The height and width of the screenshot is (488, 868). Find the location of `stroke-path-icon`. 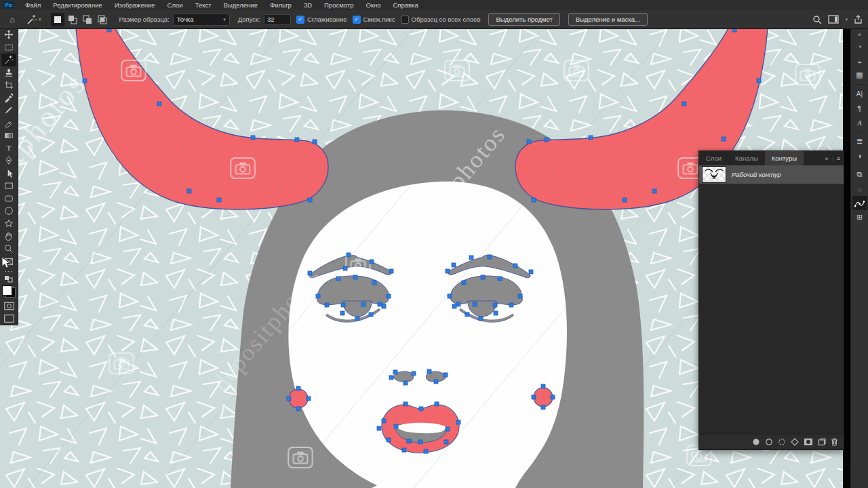

stroke-path-icon is located at coordinates (769, 442).